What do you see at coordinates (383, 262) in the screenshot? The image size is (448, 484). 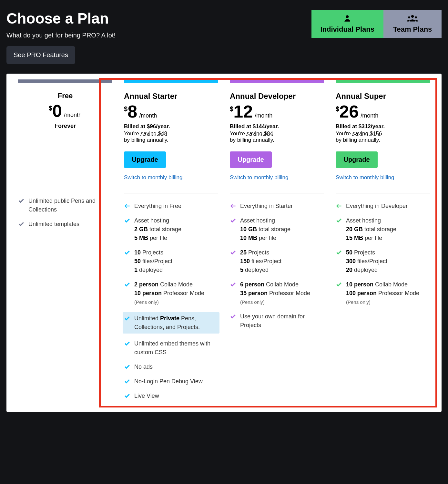 I see `feature-item: 50 Projects300 files/Project20 deployed` at bounding box center [383, 262].